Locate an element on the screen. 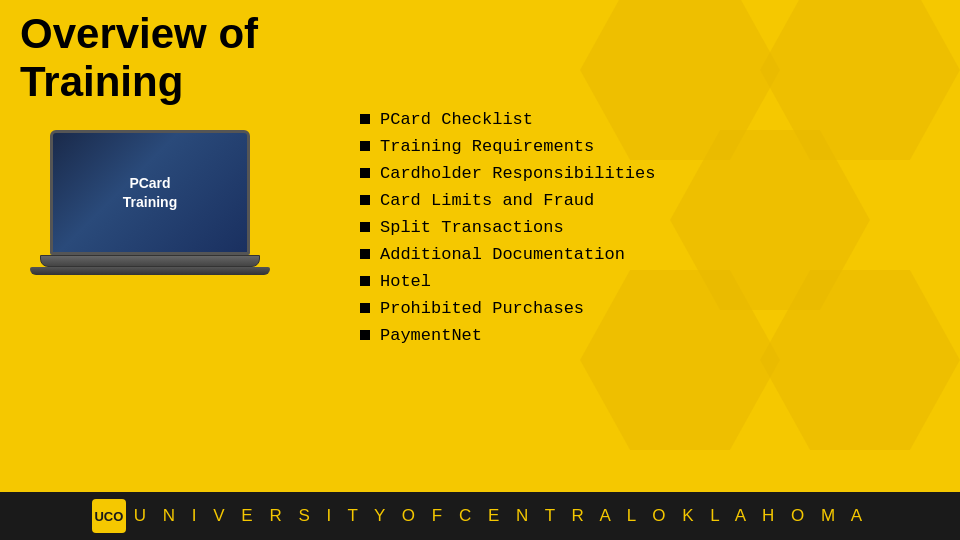  list-item-label: Card Limits and Fraud is located at coordinates (487, 200).